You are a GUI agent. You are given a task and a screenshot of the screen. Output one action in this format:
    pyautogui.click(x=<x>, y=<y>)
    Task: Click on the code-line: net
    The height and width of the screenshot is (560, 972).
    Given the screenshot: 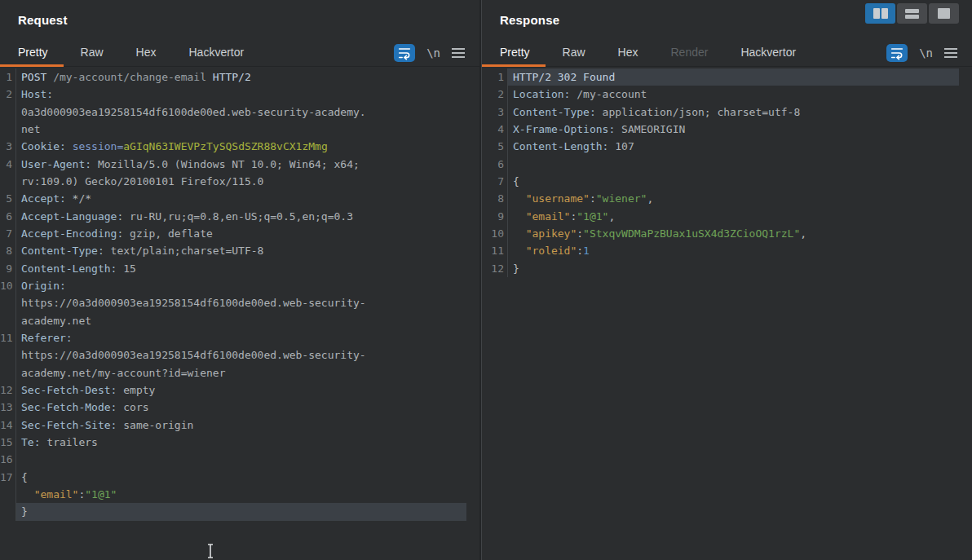 What is the action you would take?
    pyautogui.click(x=241, y=129)
    